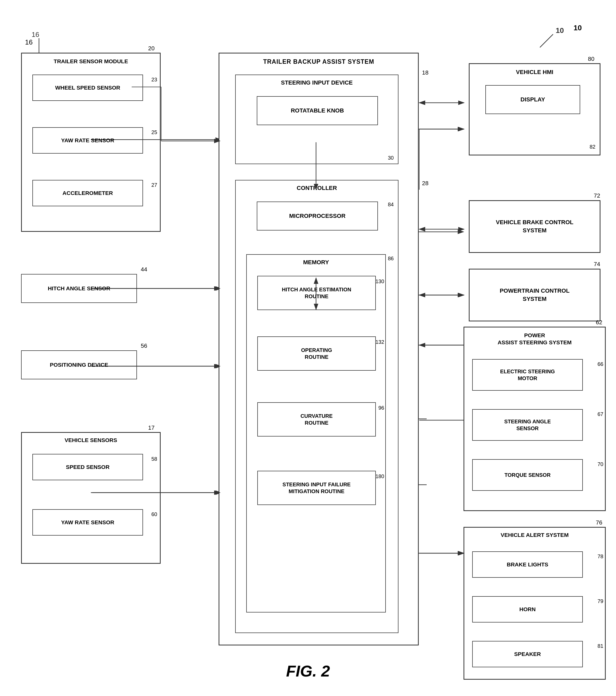 The height and width of the screenshot is (696, 616). What do you see at coordinates (534, 109) in the screenshot?
I see `vehicle-hmi-outer: VEHICLE HMI 80 DISPLAY 82` at bounding box center [534, 109].